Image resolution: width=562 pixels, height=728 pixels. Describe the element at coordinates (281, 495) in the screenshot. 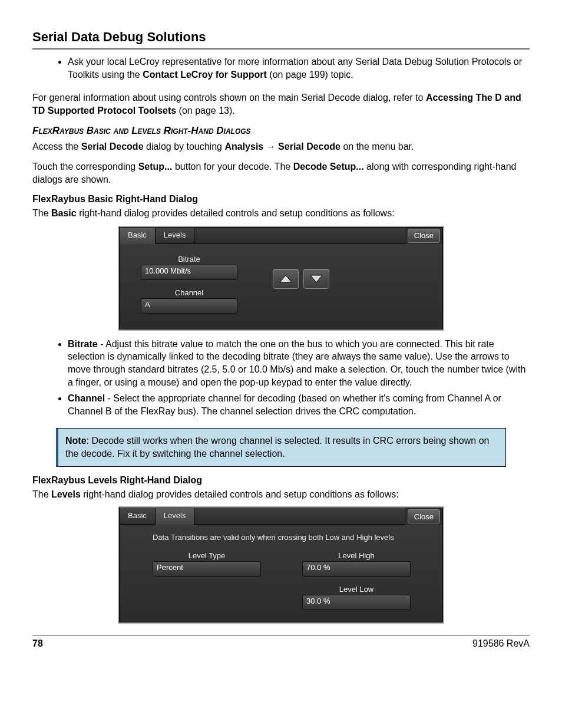

I see `levels-dialog-intro: The Levels right-hand dialog provides de…` at that location.